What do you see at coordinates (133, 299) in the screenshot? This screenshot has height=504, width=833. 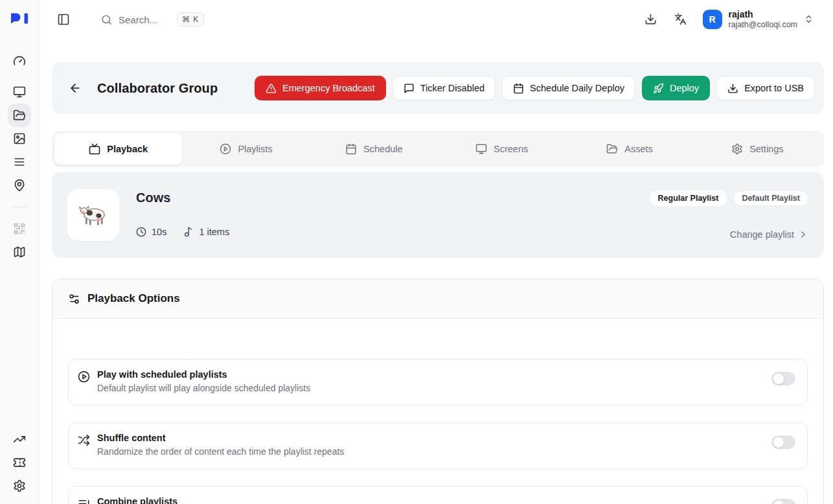 I see `playback-options-title: Playback Options` at bounding box center [133, 299].